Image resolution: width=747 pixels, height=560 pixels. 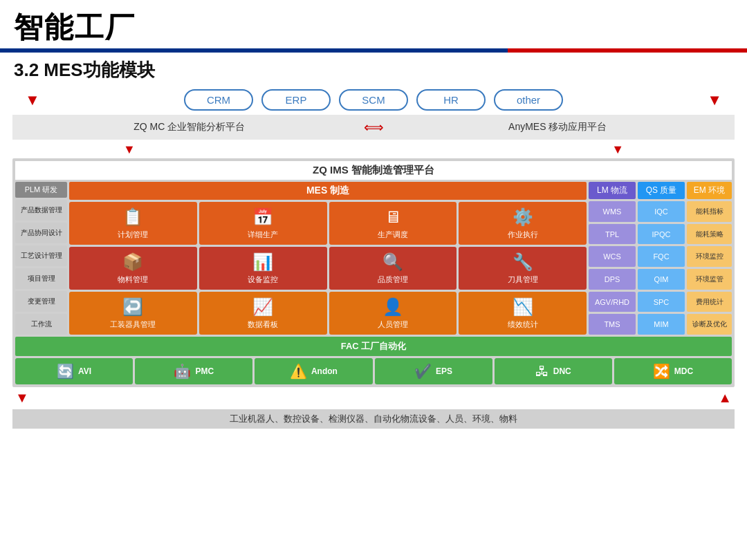 I want to click on mes-label-1: 详细生产, so click(x=263, y=235).